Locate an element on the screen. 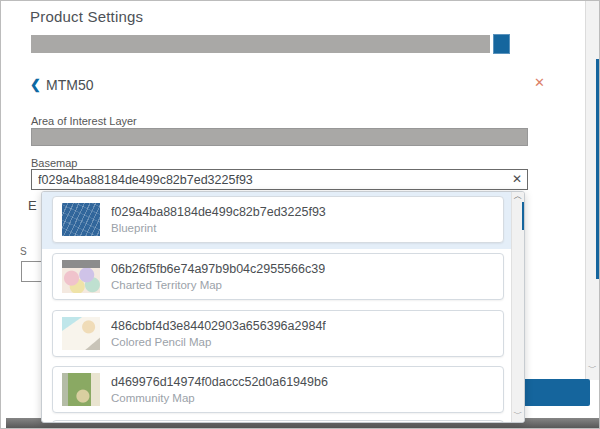  basemap-option-id: d469976d14974f0daccc52d0a61949b6 is located at coordinates (220, 382).